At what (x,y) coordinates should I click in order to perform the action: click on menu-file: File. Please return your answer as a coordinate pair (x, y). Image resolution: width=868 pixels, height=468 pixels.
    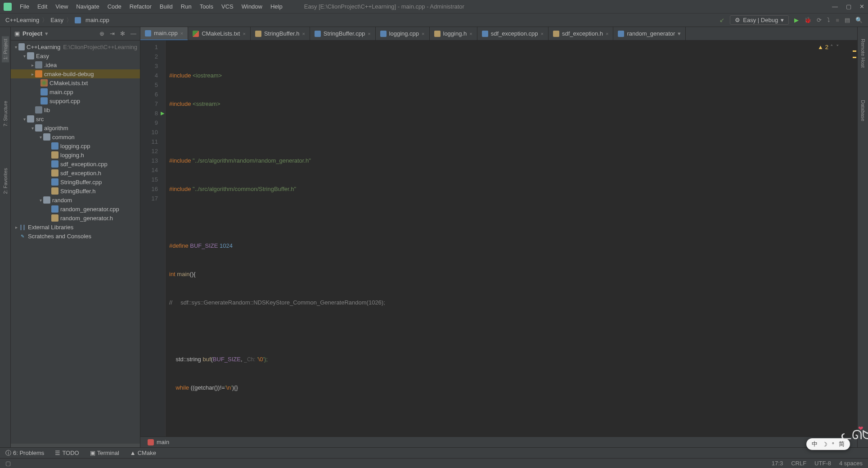
    Looking at the image, I should click on (24, 6).